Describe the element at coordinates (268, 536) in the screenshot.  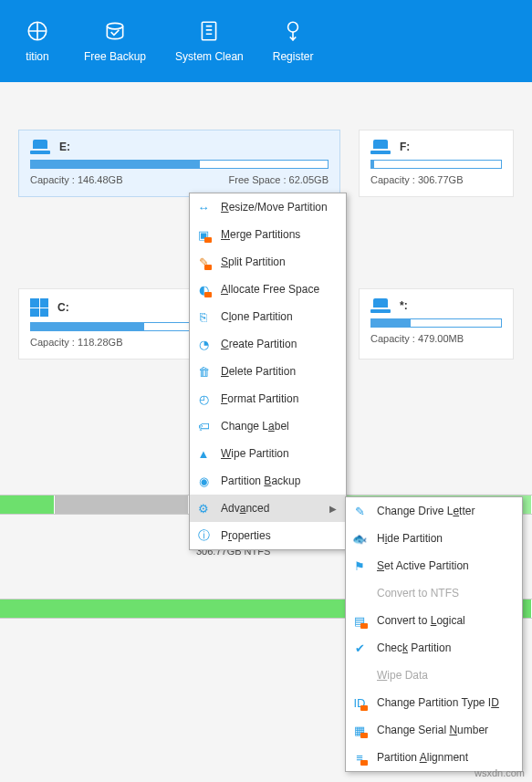
I see `menu-item-properties: ⓘProperties` at that location.